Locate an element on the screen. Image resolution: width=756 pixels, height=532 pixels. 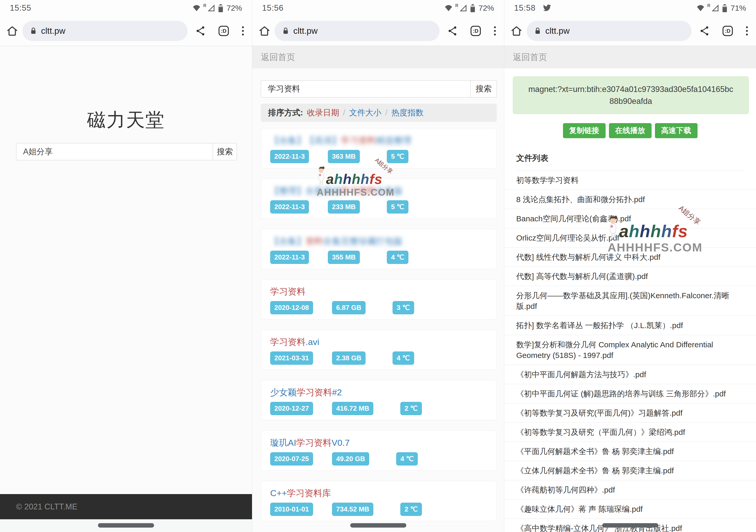
result-title-link: 学习资料 is located at coordinates (381, 292).